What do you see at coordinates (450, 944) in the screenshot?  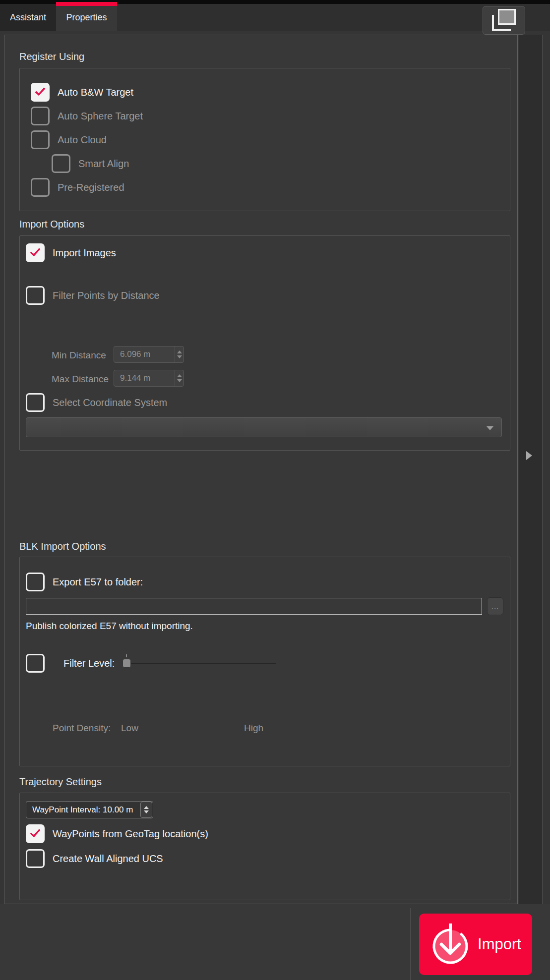 I see `download-circle-icon` at bounding box center [450, 944].